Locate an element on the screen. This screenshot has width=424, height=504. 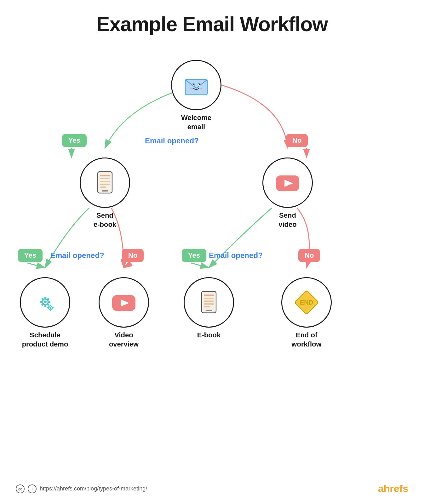
svg-text: i is located at coordinates (32, 489).